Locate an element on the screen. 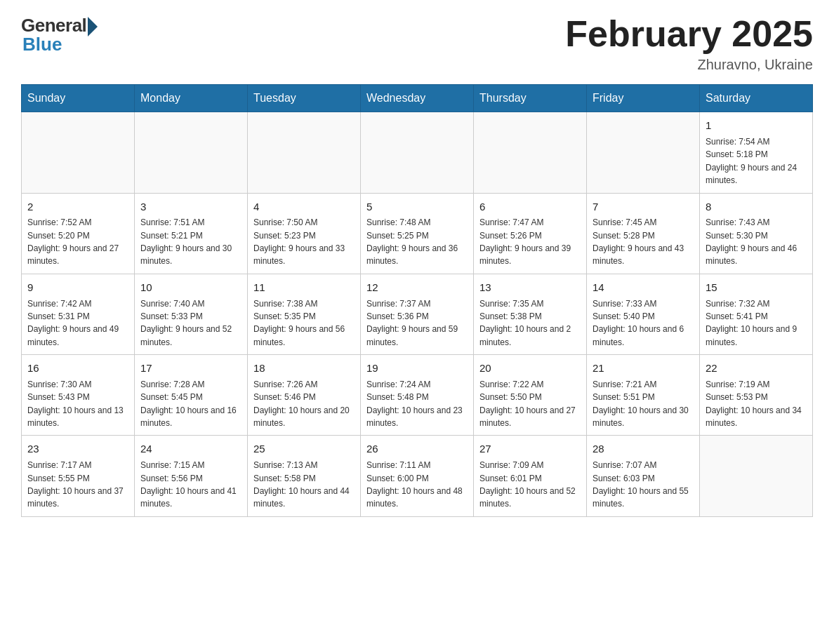  calendar-cell: 17Sunrise: 7:28 AMSunset: 5:45 PMDayligh… is located at coordinates (191, 396).